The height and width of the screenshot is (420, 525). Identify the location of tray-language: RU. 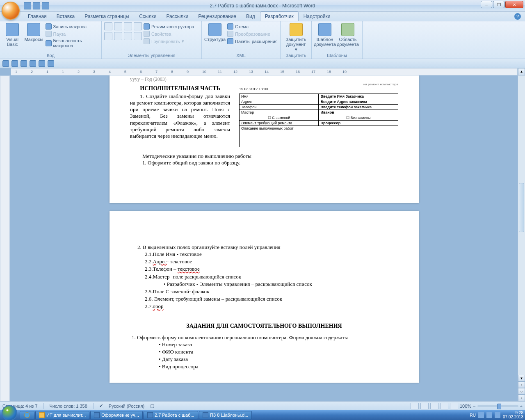
(472, 415).